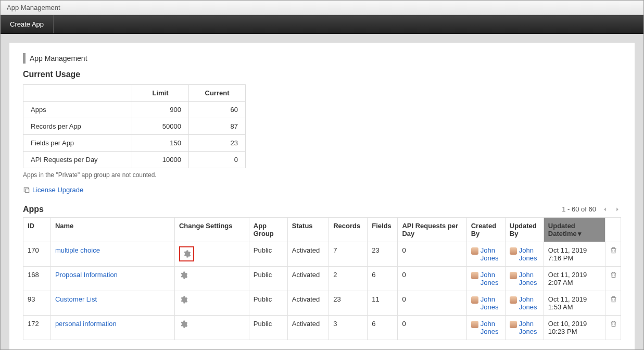 The image size is (644, 350). I want to click on th-api-requests: API Requests per Day, so click(432, 229).